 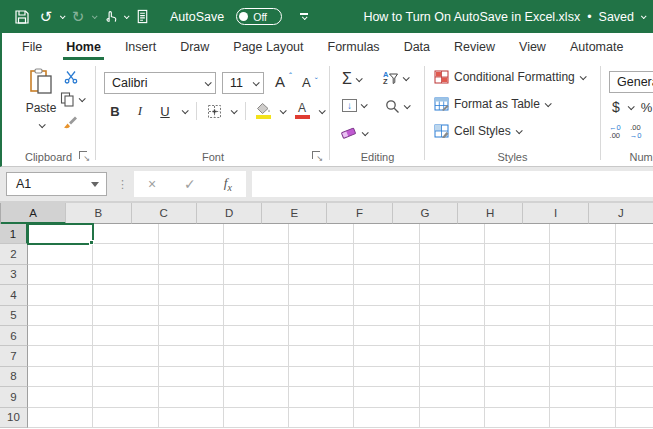 What do you see at coordinates (582, 295) in the screenshot?
I see `cell-I4` at bounding box center [582, 295].